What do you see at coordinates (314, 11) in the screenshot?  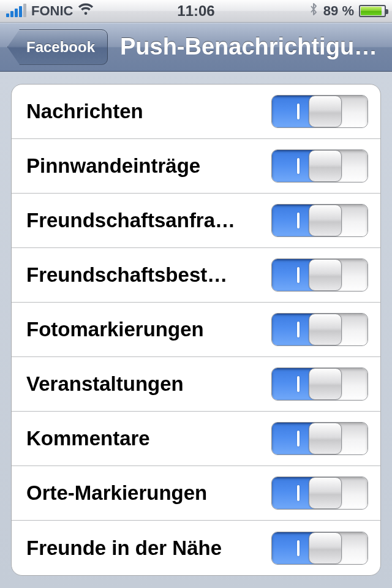 I see `bluetooth-icon` at bounding box center [314, 11].